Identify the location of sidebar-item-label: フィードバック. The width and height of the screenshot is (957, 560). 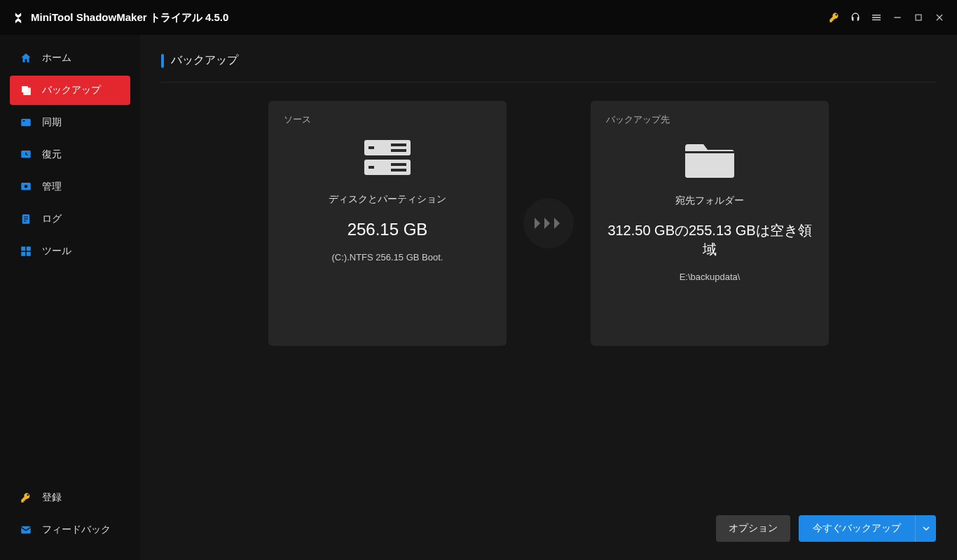
(76, 530).